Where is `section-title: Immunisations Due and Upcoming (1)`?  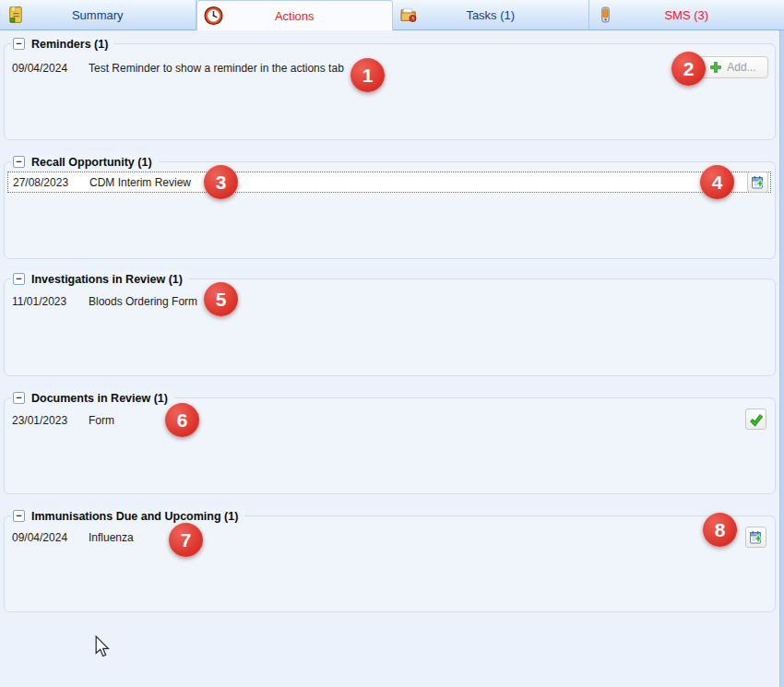
section-title: Immunisations Due and Upcoming (1) is located at coordinates (135, 516).